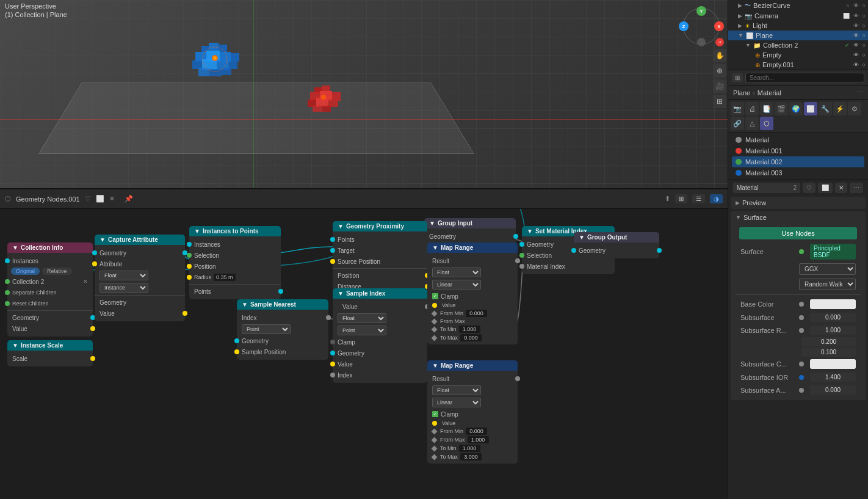 The image size is (868, 499). I want to click on viewport-zoom-icon: ⊕, so click(720, 71).